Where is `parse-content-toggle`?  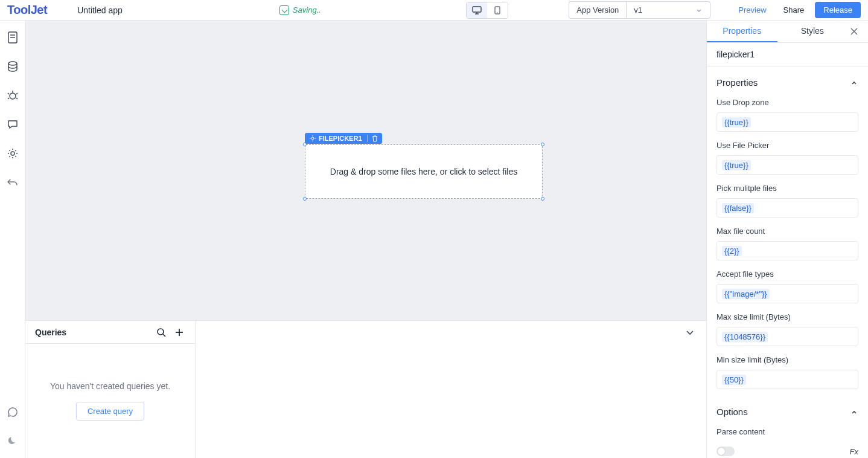 parse-content-toggle is located at coordinates (726, 451).